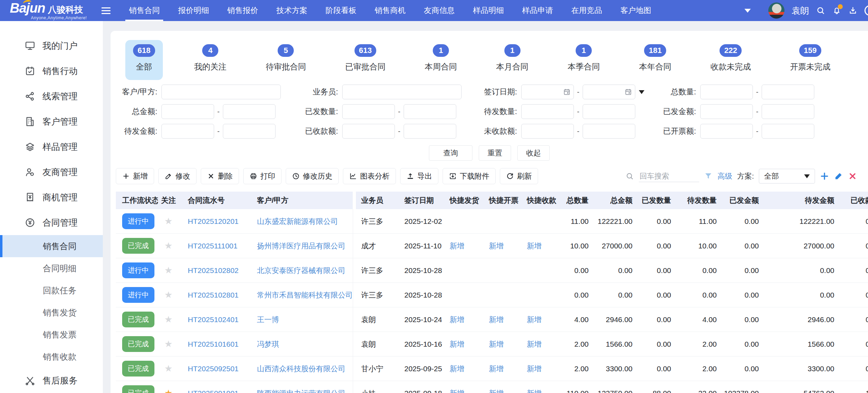 The width and height of the screenshot is (868, 393). I want to click on sidebar-subitem: 销售发货, so click(51, 312).